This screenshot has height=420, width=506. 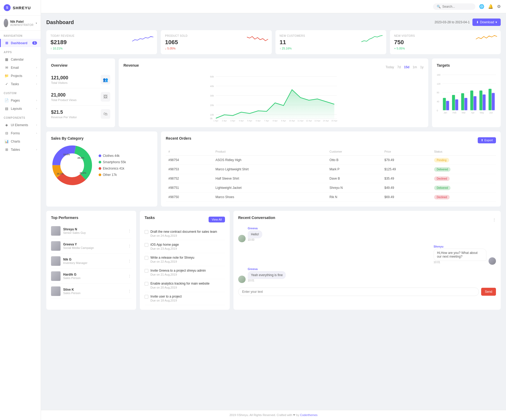 I want to click on user-profile: Nik Patel ADMINISTRATOR ▾, so click(x=20, y=23).